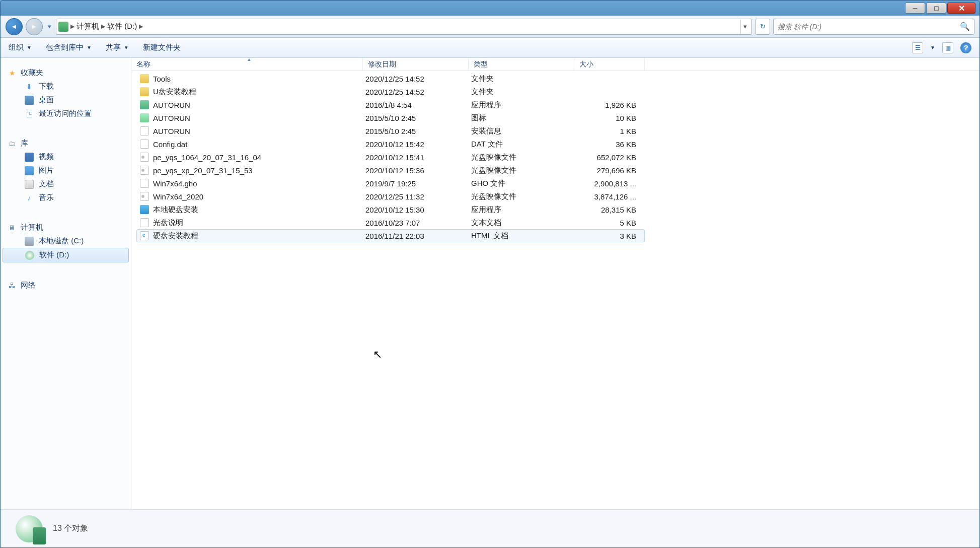 This screenshot has width=980, height=548. Describe the element at coordinates (874, 27) in the screenshot. I see `search-box: 🔍` at that location.